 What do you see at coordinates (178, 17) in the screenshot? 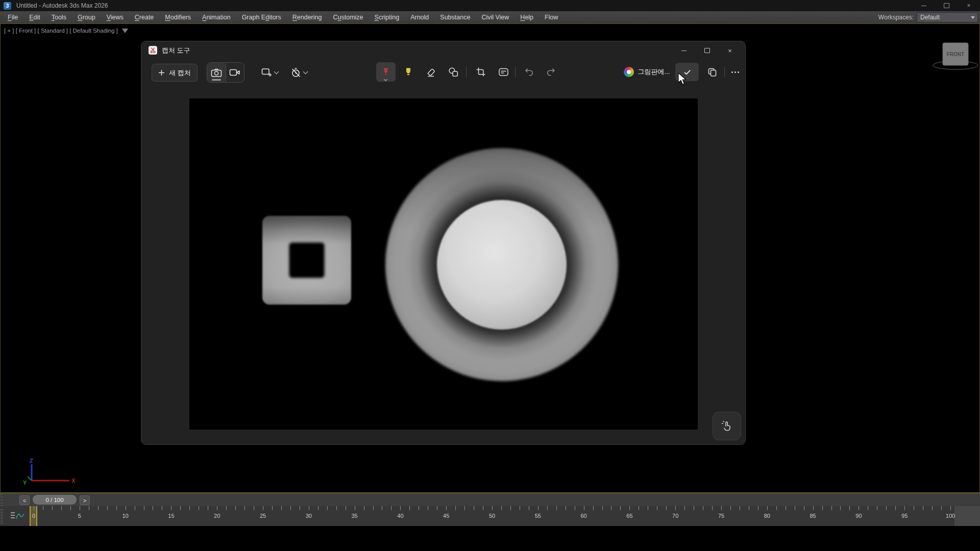
I see `menu-item-modifiers: Modifiers` at bounding box center [178, 17].